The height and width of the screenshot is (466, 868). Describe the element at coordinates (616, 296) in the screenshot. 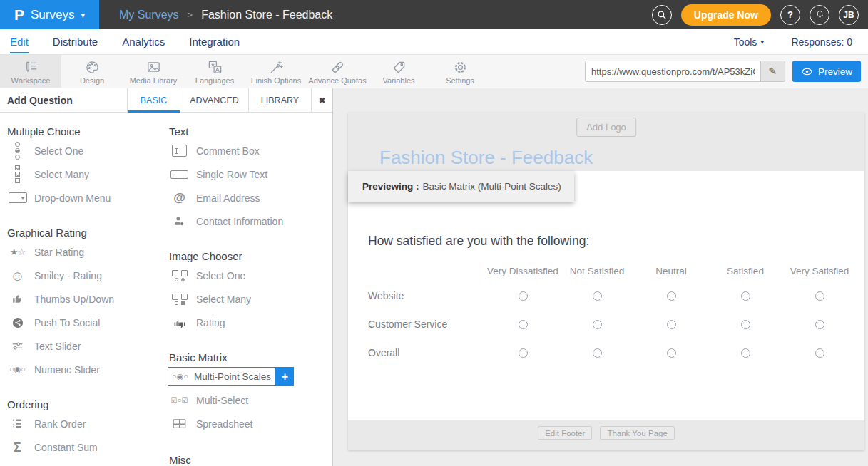

I see `matrix-row-website: Website` at that location.